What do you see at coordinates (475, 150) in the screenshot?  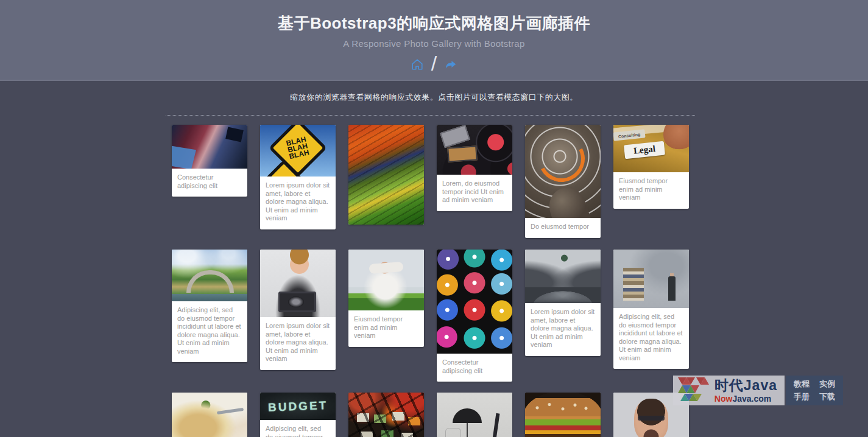 I see `image-vinyl-records-cassettes` at bounding box center [475, 150].